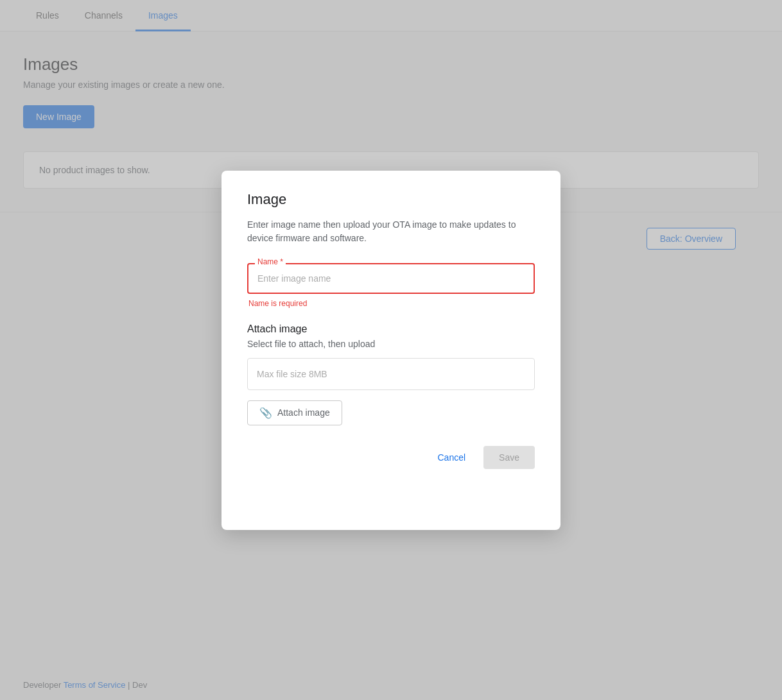 This screenshot has width=782, height=700. I want to click on save-button: Save, so click(509, 457).